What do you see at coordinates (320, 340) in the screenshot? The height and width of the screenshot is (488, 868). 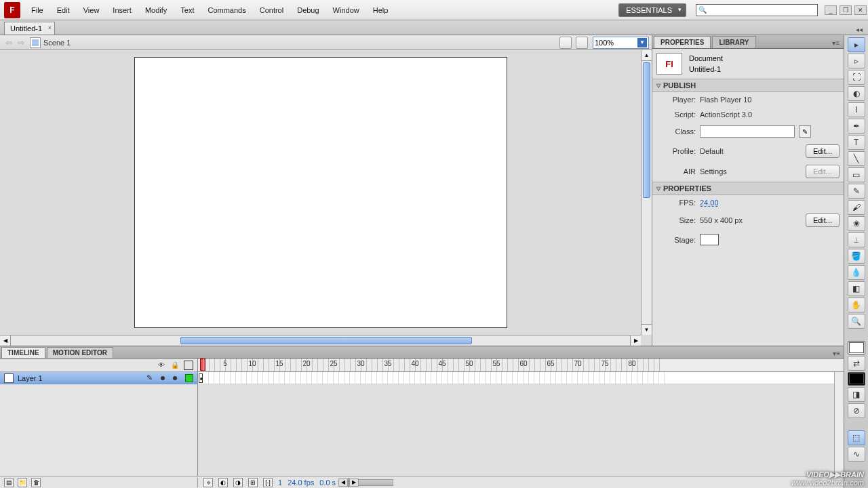 I see `stage-hscroll: ◀ ▶` at bounding box center [320, 340].